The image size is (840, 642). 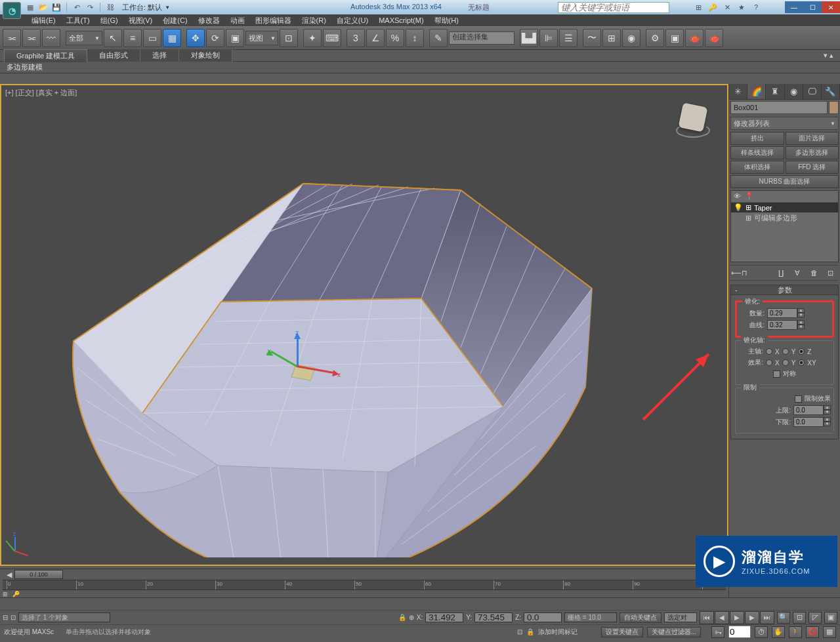 I want to click on exchange-icon: ✕, so click(x=727, y=7).